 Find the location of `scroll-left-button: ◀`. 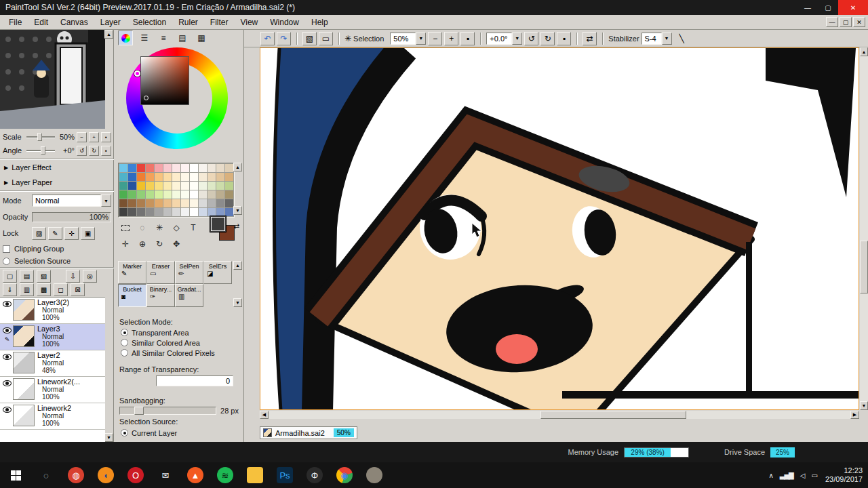

scroll-left-button: ◀ is located at coordinates (264, 415).